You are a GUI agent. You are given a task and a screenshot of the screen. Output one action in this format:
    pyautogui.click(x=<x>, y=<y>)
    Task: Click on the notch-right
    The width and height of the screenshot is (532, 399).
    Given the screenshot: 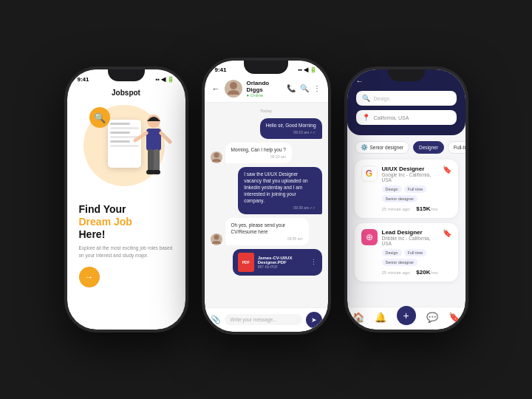 What is the action you would take?
    pyautogui.click(x=406, y=75)
    